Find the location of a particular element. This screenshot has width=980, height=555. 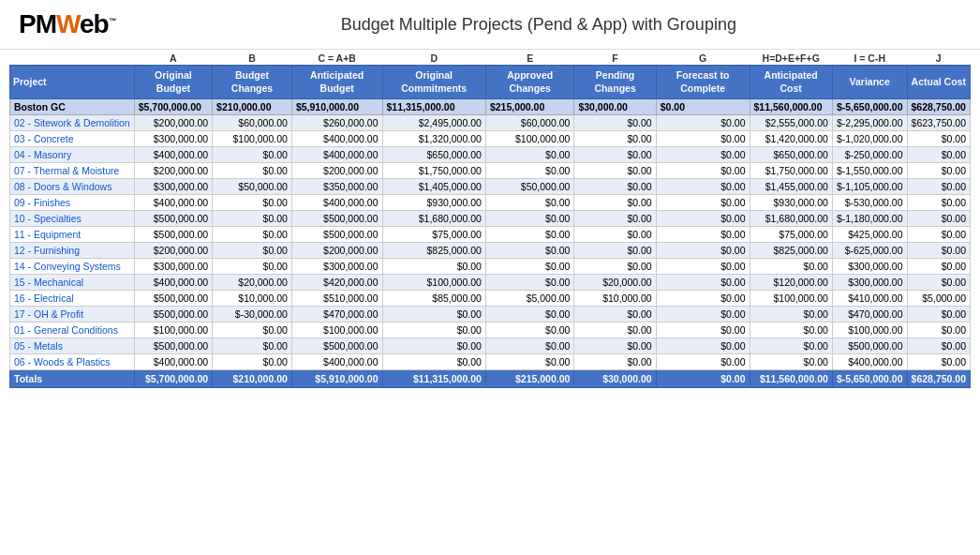

totals-approved-changes: $215,000.00 is located at coordinates (529, 379).